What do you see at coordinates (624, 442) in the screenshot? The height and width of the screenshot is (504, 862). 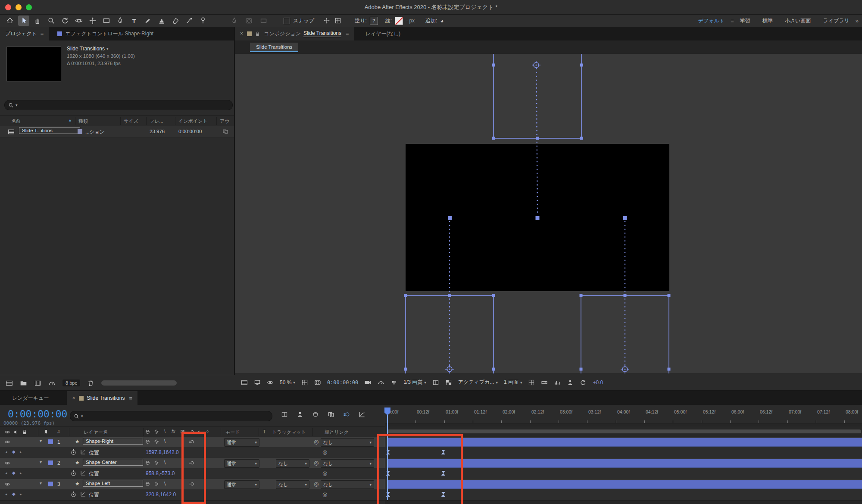 I see `track-row-layer1` at bounding box center [624, 442].